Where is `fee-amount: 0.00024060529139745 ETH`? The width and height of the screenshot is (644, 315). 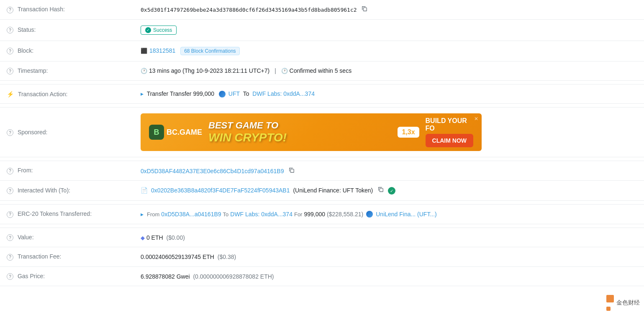 fee-amount: 0.00024060529139745 ETH is located at coordinates (177, 257).